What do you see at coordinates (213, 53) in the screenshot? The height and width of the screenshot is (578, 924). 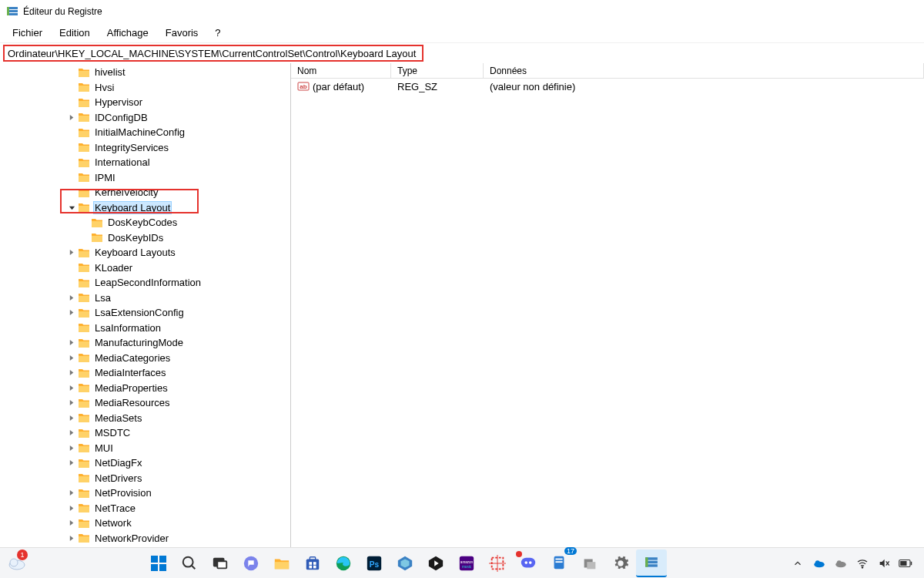 I see `address-bar: Ordinateur\HKEY_LOCAL_MACHINE\SYSTEM\Cur…` at bounding box center [213, 53].